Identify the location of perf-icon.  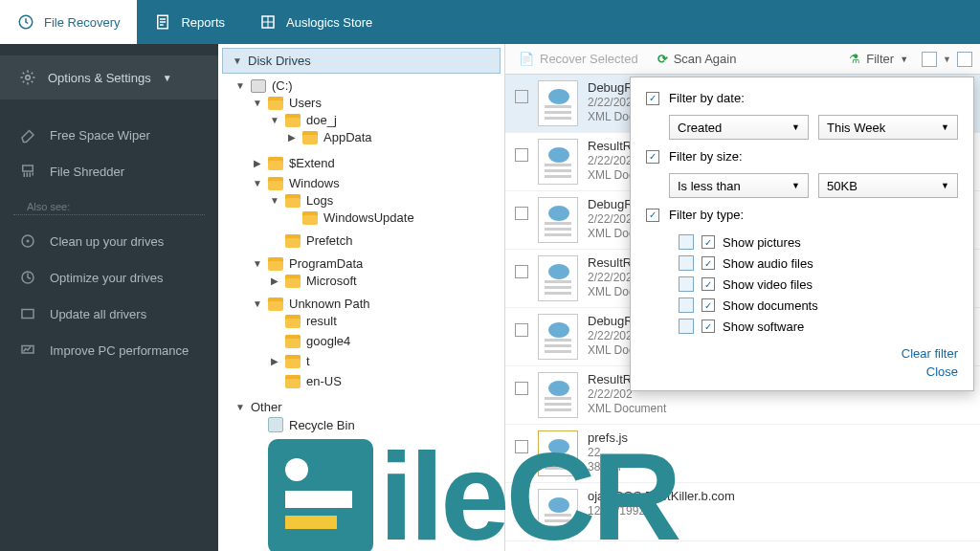
(28, 350).